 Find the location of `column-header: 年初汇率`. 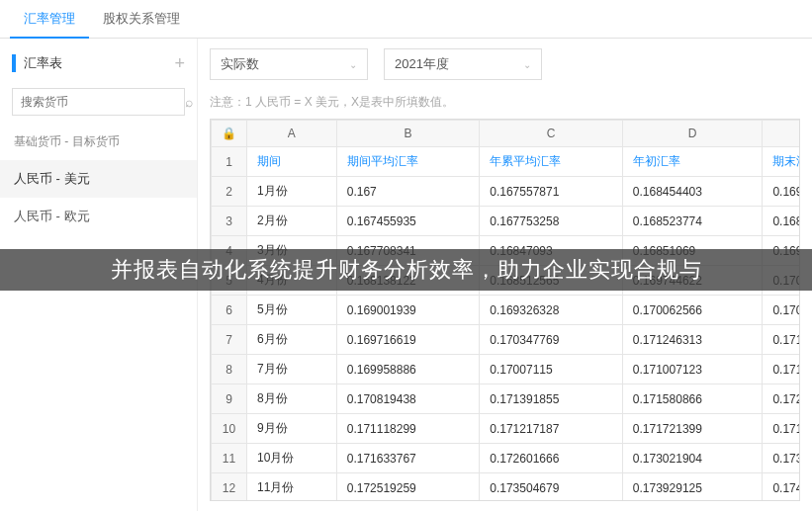

column-header: 年初汇率 is located at coordinates (692, 162).